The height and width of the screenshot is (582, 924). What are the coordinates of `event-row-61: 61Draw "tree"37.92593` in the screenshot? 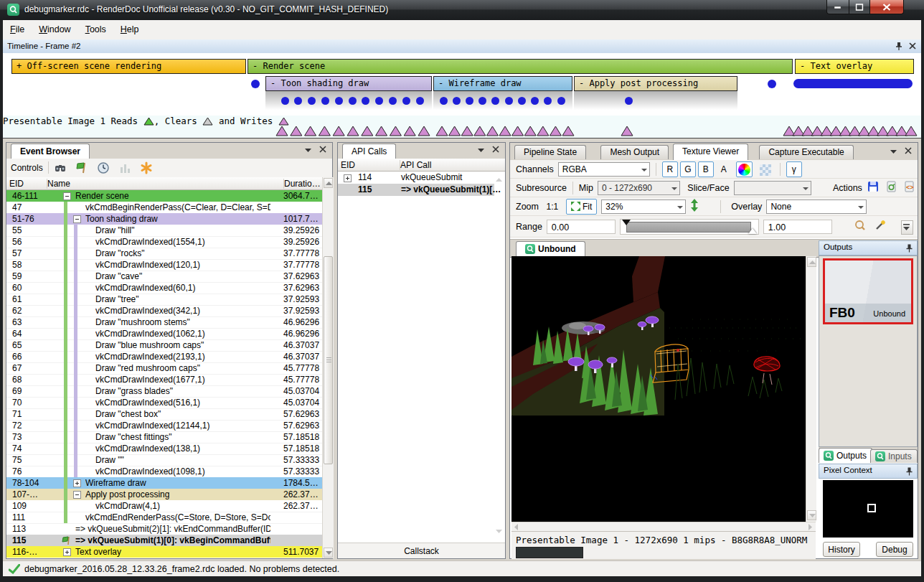 It's located at (164, 300).